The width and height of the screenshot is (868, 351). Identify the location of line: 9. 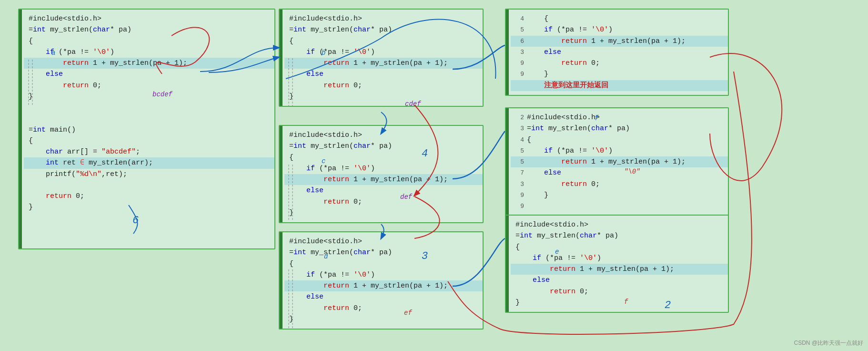
(619, 206).